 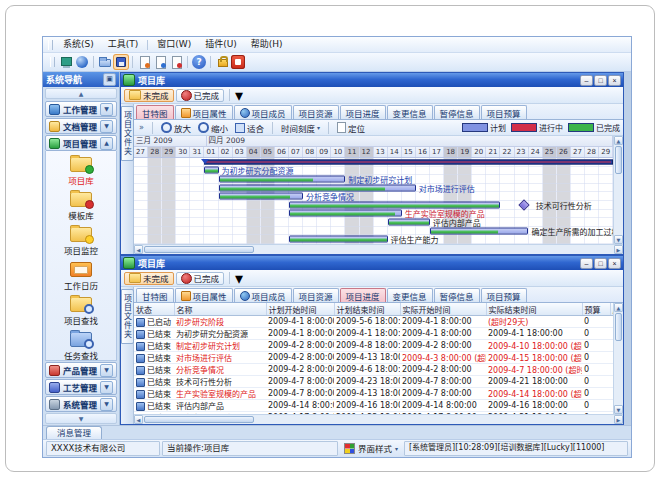 I want to click on column-header: 实际开始时间, so click(x=443, y=310).